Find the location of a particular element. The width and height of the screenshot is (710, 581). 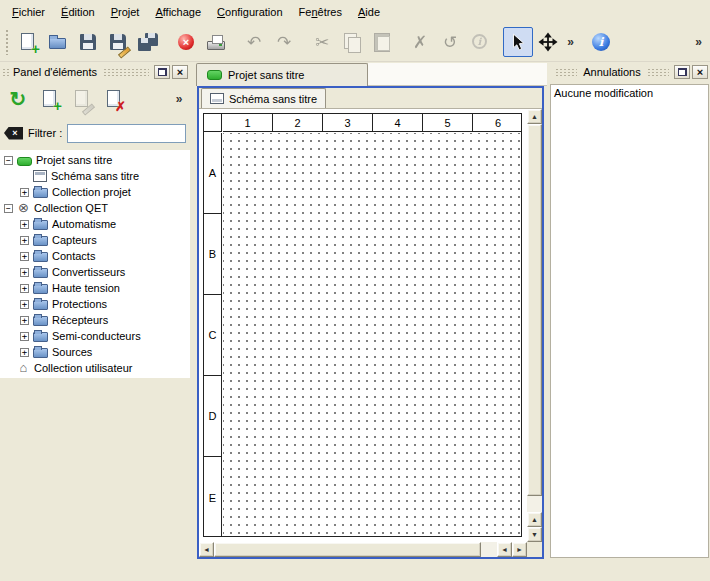

undo-panel-title: Annulations is located at coordinates (612, 72).